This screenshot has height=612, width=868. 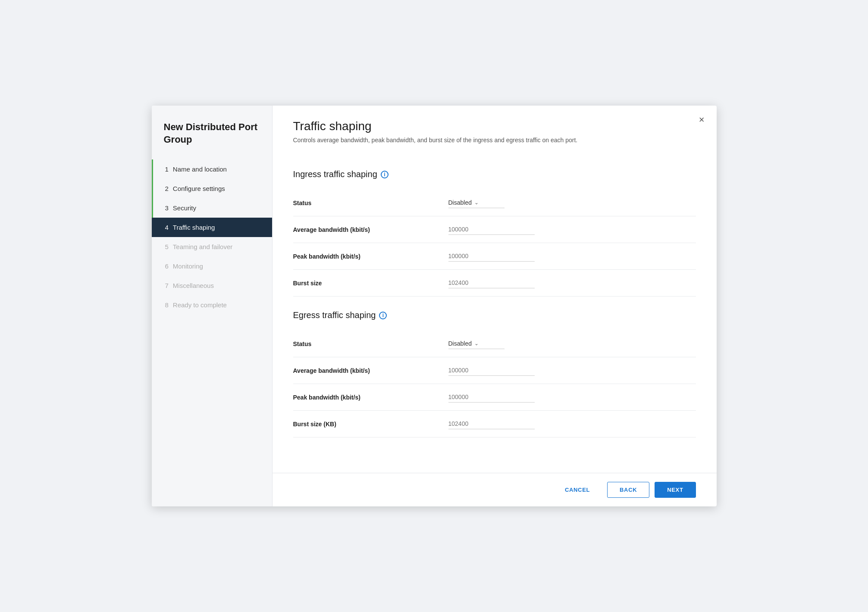 I want to click on ingress-section-title: Ingress traffic shaping i, so click(x=495, y=174).